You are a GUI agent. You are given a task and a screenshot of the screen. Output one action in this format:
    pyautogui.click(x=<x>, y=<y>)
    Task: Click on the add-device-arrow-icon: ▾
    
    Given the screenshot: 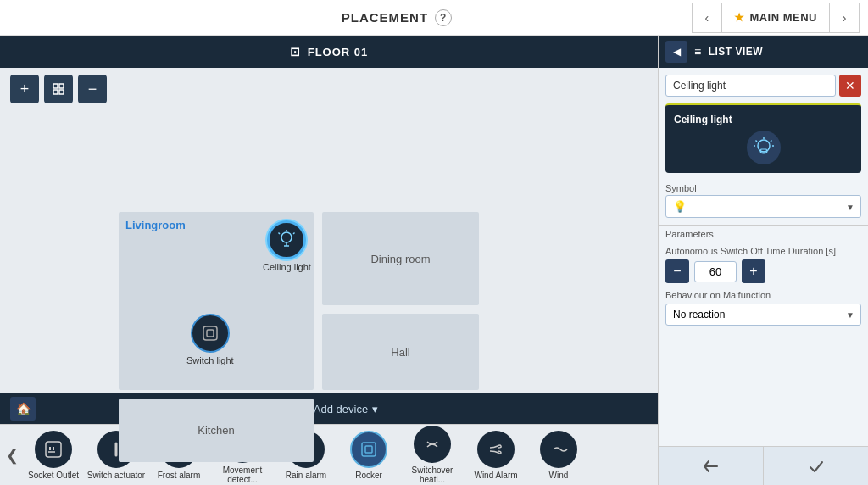 What is the action you would take?
    pyautogui.click(x=375, y=409)
    